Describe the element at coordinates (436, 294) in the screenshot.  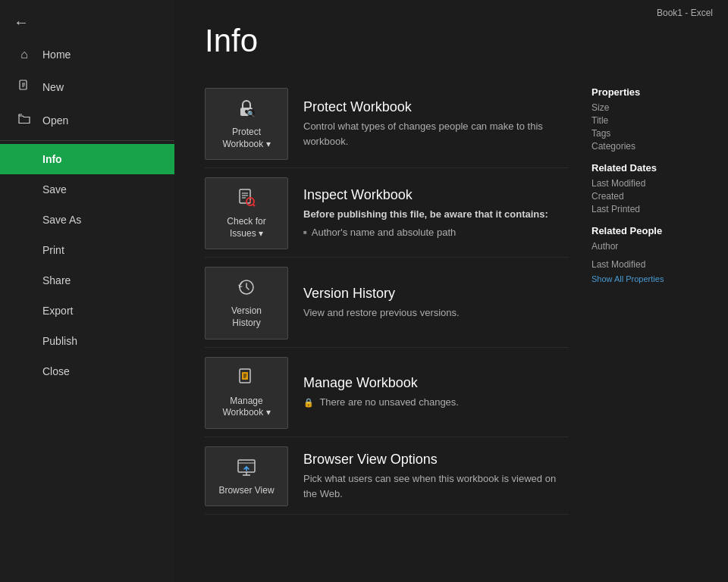
I see `version-heading: Version History` at that location.